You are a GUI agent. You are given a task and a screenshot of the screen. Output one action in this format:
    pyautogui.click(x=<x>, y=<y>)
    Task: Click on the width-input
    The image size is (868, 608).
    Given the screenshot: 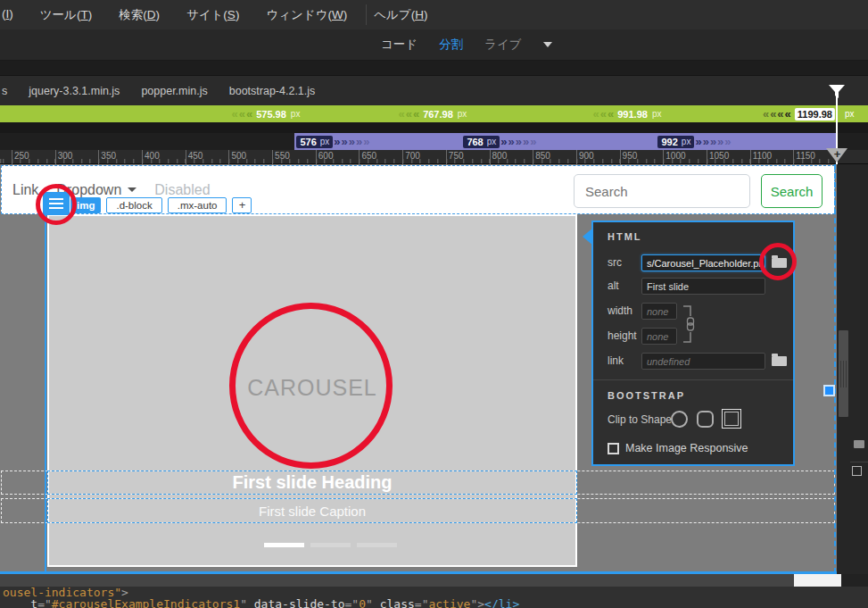 What is the action you would take?
    pyautogui.click(x=659, y=311)
    